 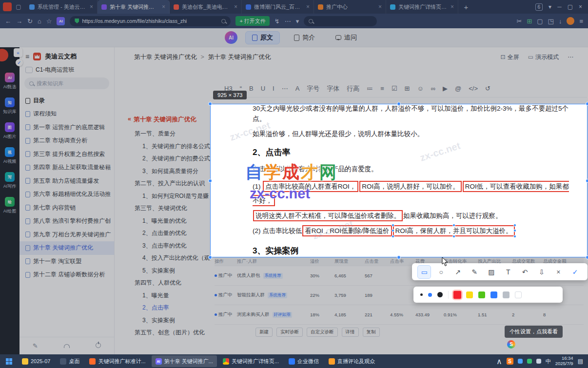 What do you see at coordinates (550, 7) in the screenshot?
I see `tab-list-dropdown-icon: ▾` at bounding box center [550, 7].